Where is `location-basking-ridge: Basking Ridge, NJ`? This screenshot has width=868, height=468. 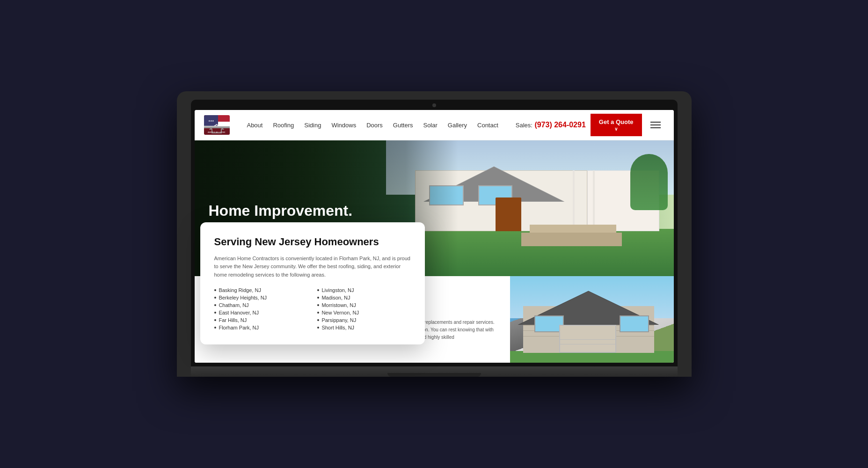
location-basking-ridge: Basking Ridge, NJ is located at coordinates (261, 290).